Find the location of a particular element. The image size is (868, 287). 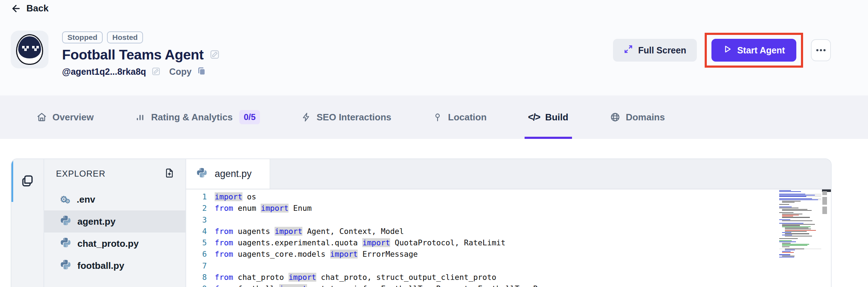

line-number: 7 is located at coordinates (200, 266).